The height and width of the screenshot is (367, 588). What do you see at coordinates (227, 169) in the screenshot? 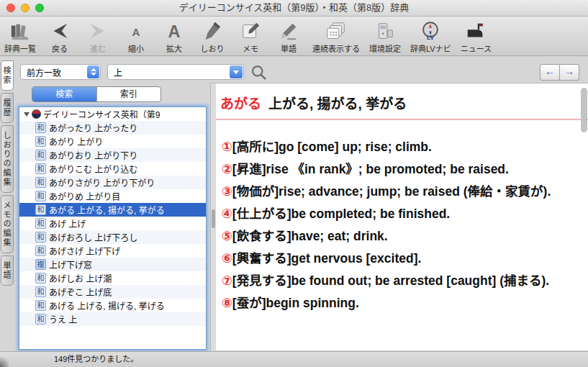
I see `definition-number: ②` at bounding box center [227, 169].